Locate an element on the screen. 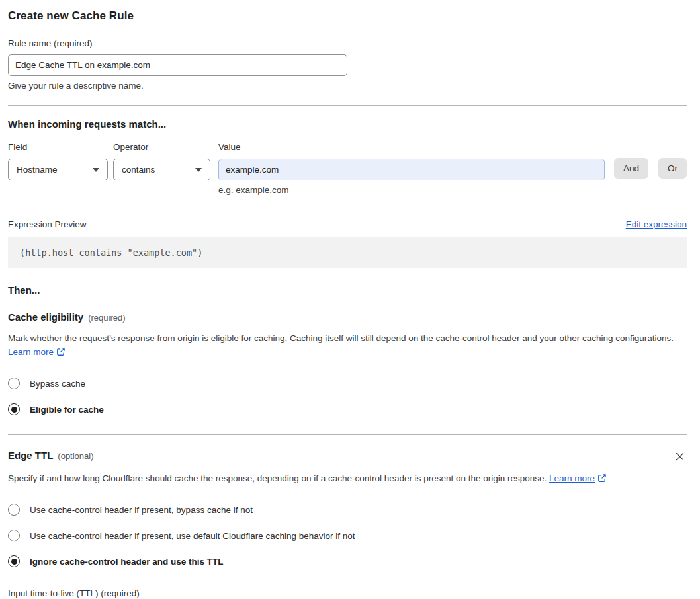 Image resolution: width=700 pixels, height=599 pixels. field-select-value: Hostname is located at coordinates (37, 169).